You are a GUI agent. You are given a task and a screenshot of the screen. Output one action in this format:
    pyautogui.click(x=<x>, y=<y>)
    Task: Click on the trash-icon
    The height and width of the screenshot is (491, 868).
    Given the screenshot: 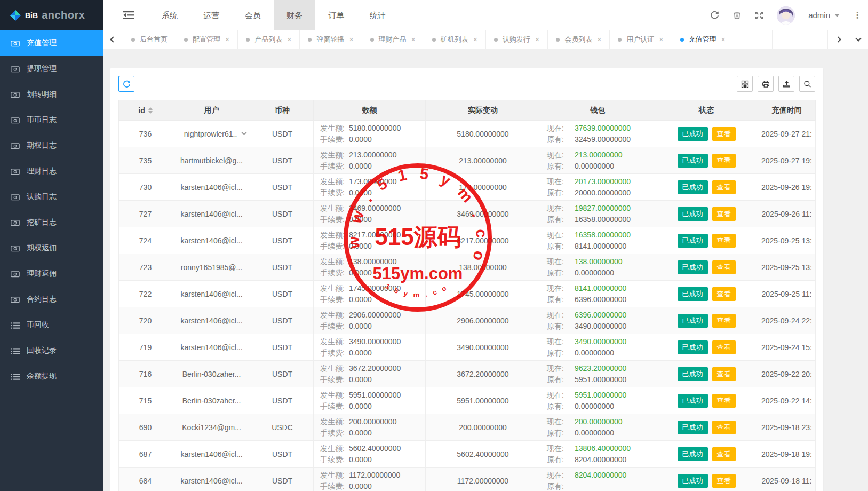 What is the action you would take?
    pyautogui.click(x=737, y=15)
    